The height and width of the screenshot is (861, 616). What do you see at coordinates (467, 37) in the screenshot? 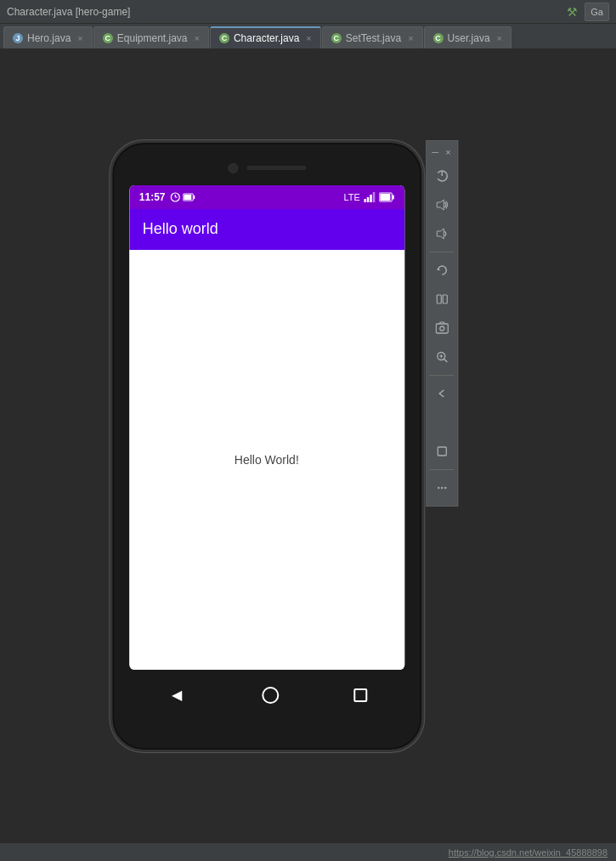
I see `tab-user: C User.java ×` at bounding box center [467, 37].